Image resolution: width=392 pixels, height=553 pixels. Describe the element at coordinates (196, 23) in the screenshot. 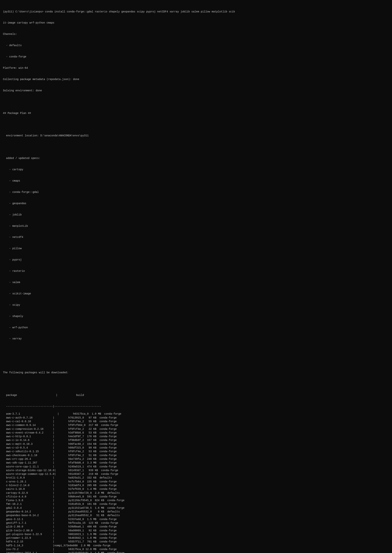

I see `prompt-line2: it-image cartopy wrf-python cmaps` at that location.